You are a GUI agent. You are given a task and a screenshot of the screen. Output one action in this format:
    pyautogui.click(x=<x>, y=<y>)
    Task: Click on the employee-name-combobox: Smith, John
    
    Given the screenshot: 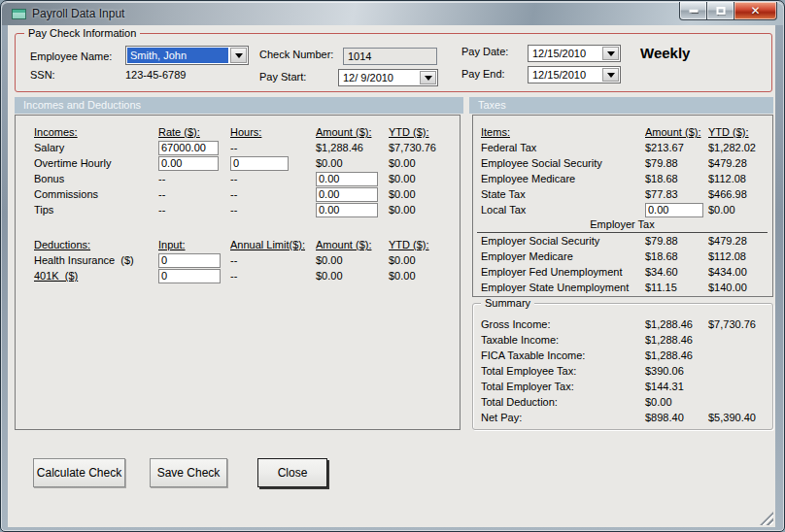 What is the action you would take?
    pyautogui.click(x=187, y=55)
    